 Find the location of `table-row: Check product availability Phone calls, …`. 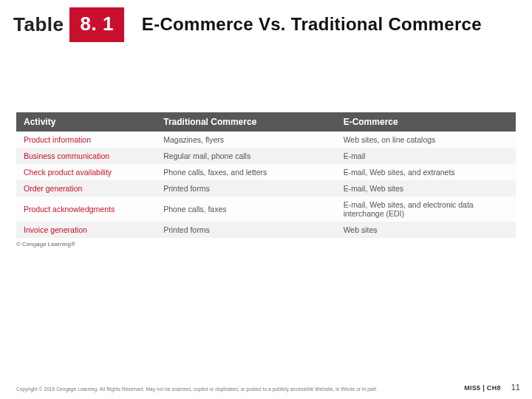

table-row: Check product availability Phone calls, … is located at coordinates (266, 172).